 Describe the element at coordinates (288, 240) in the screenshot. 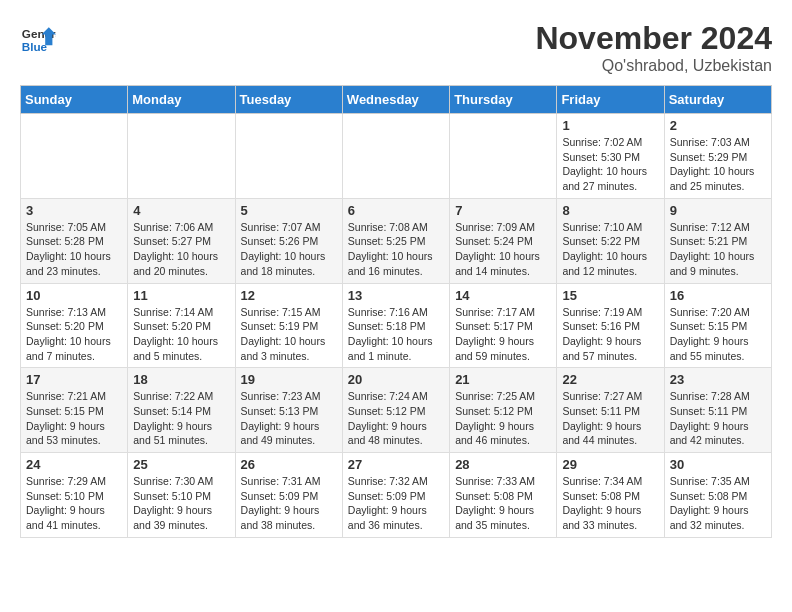

I see `calendar-cell: 5Sunrise: 7:07 AM Sunset: 5:26 PM Daylig…` at that location.